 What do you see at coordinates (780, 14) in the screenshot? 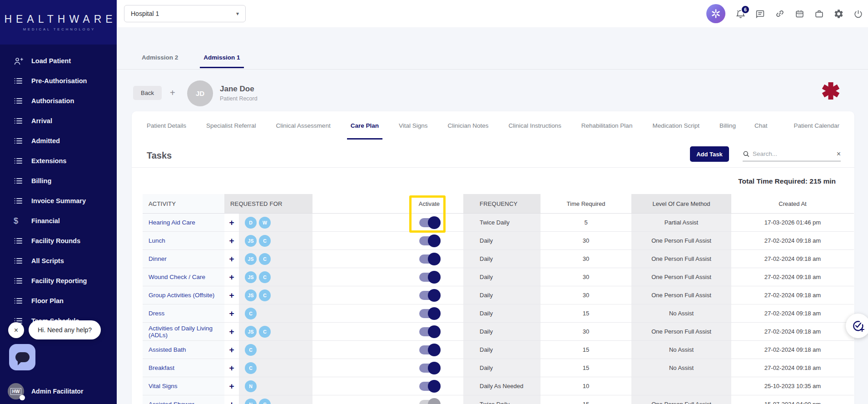
I see `link-button` at bounding box center [780, 14].